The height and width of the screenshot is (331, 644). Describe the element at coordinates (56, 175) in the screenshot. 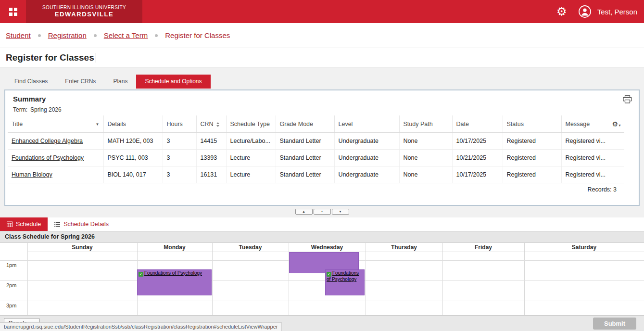

I see `cell-title: Human Biology` at that location.